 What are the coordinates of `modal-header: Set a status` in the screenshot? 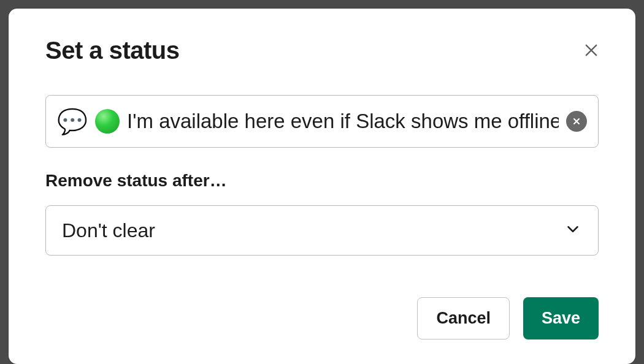 It's located at (322, 50).